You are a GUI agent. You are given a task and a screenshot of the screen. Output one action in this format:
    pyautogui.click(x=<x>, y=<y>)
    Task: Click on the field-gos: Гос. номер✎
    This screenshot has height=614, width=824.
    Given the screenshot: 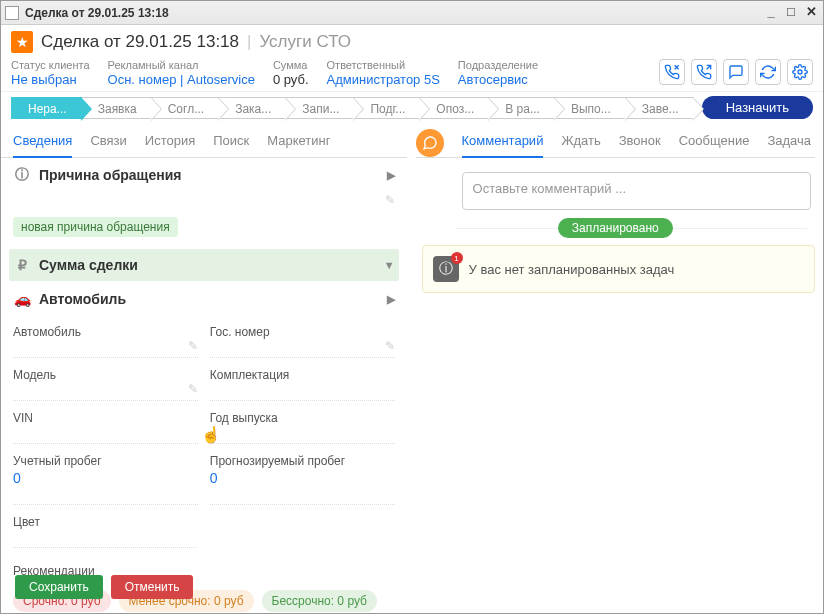 What is the action you would take?
    pyautogui.click(x=302, y=338)
    